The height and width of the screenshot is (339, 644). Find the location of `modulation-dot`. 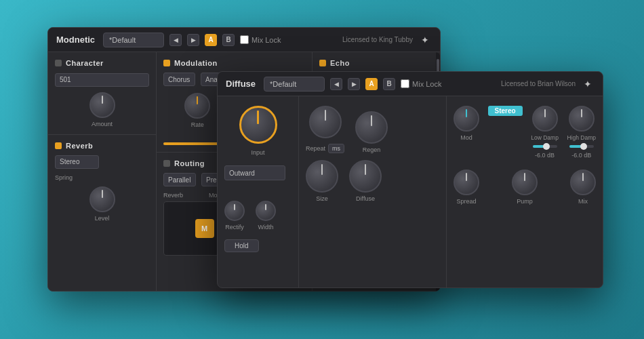

modulation-dot is located at coordinates (167, 63).